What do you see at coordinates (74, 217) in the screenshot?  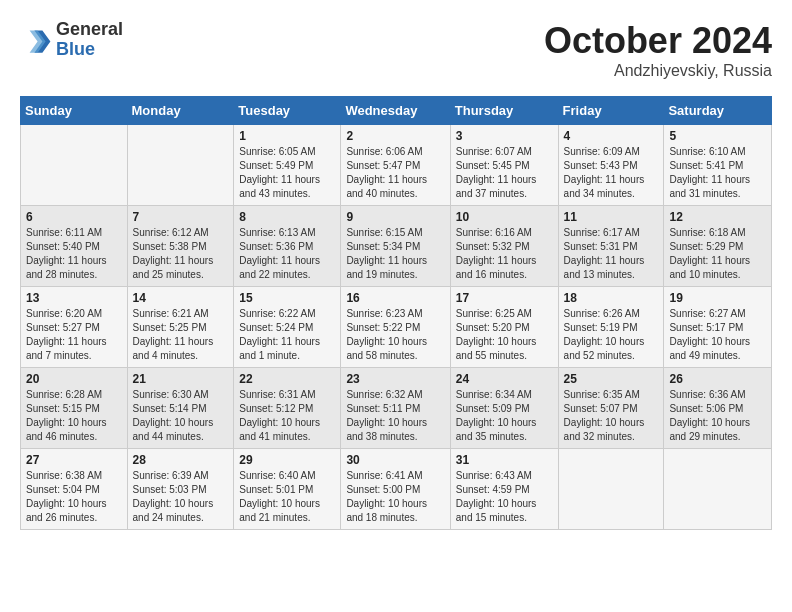 I see `day-number: 6` at bounding box center [74, 217].